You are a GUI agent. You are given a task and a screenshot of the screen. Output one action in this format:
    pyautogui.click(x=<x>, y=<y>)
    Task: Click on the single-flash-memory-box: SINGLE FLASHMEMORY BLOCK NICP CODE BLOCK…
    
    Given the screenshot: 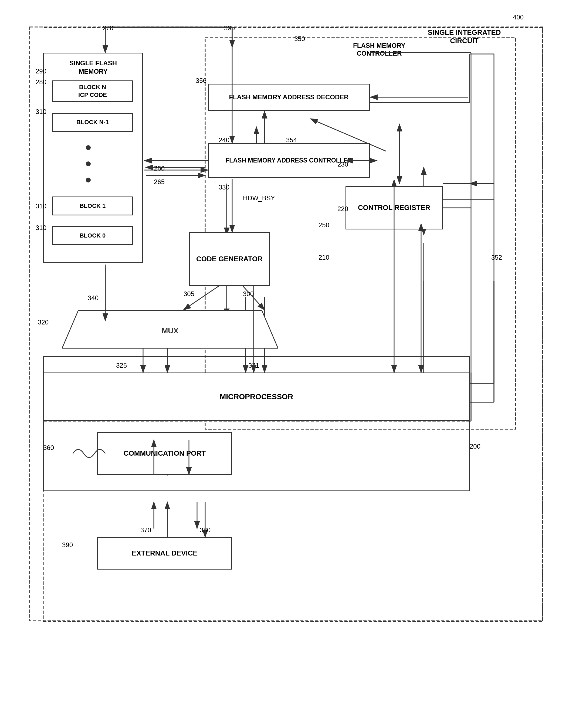 What is the action you would take?
    pyautogui.click(x=93, y=158)
    